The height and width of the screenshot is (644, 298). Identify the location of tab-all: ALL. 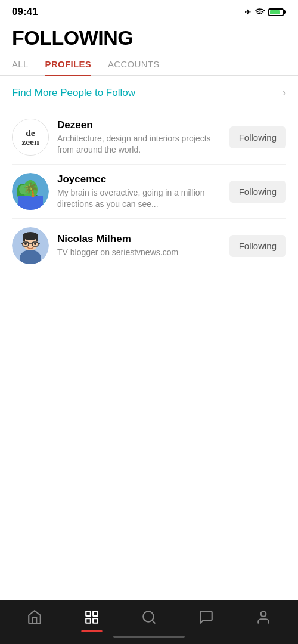
(20, 67).